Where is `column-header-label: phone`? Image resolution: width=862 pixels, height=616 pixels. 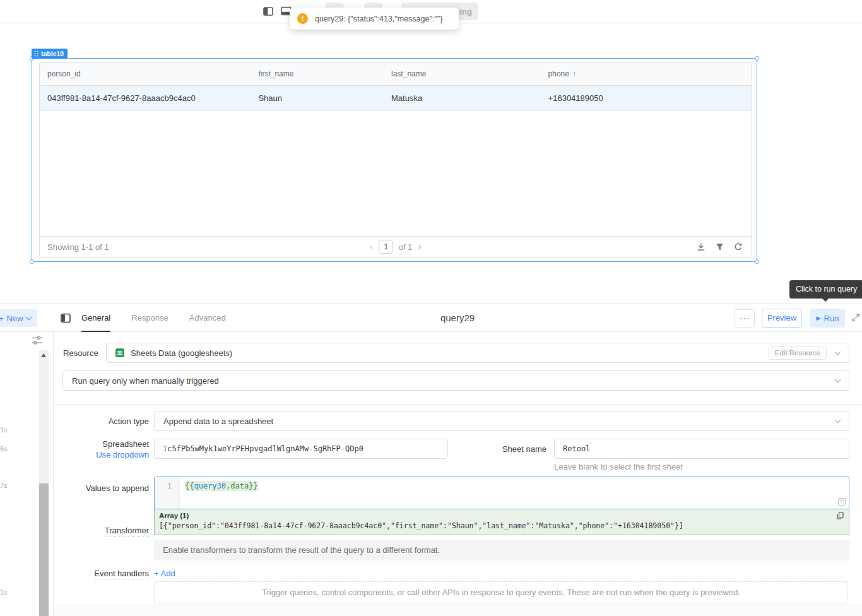
column-header-label: phone is located at coordinates (559, 74).